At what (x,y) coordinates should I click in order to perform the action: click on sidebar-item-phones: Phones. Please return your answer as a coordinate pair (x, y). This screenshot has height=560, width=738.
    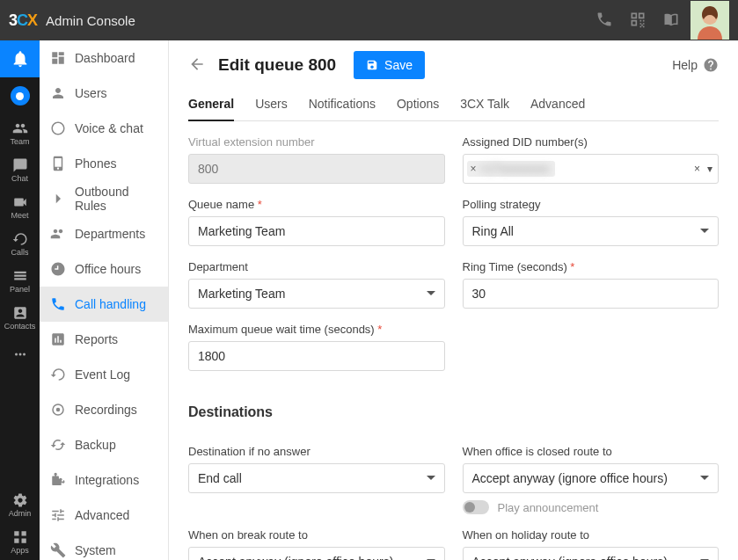
    Looking at the image, I should click on (104, 164).